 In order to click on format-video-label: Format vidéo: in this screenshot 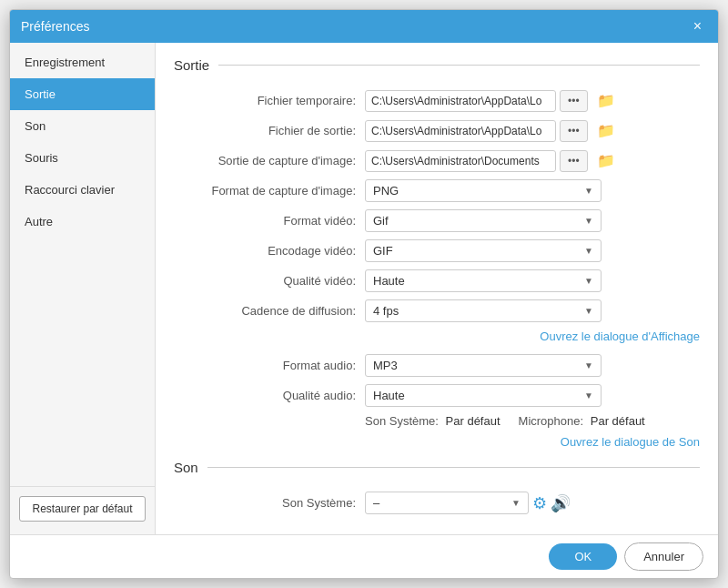, I will do `click(265, 220)`.